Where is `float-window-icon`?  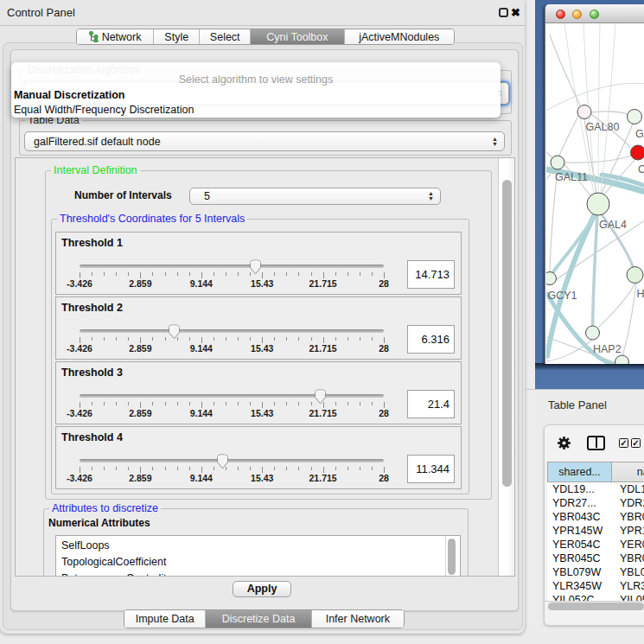 float-window-icon is located at coordinates (503, 12).